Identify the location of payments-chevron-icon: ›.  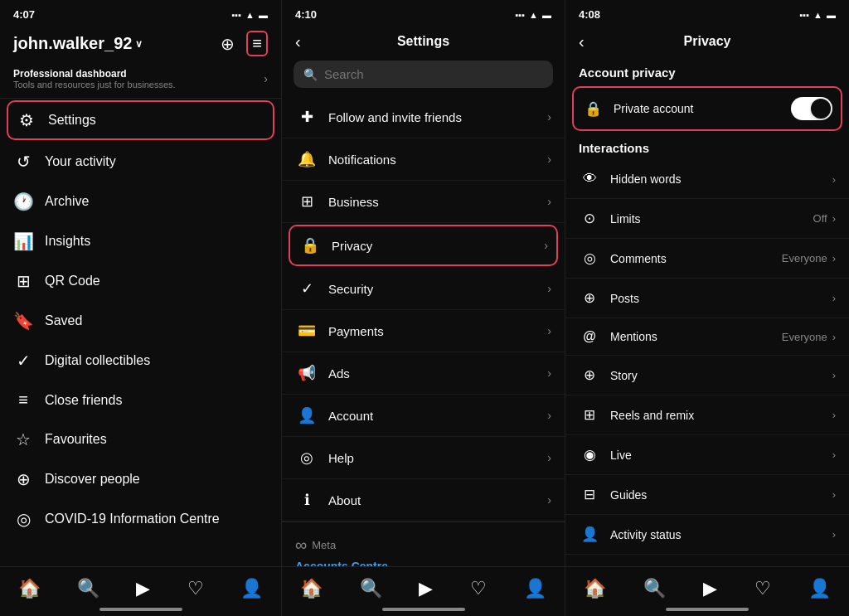
(549, 331).